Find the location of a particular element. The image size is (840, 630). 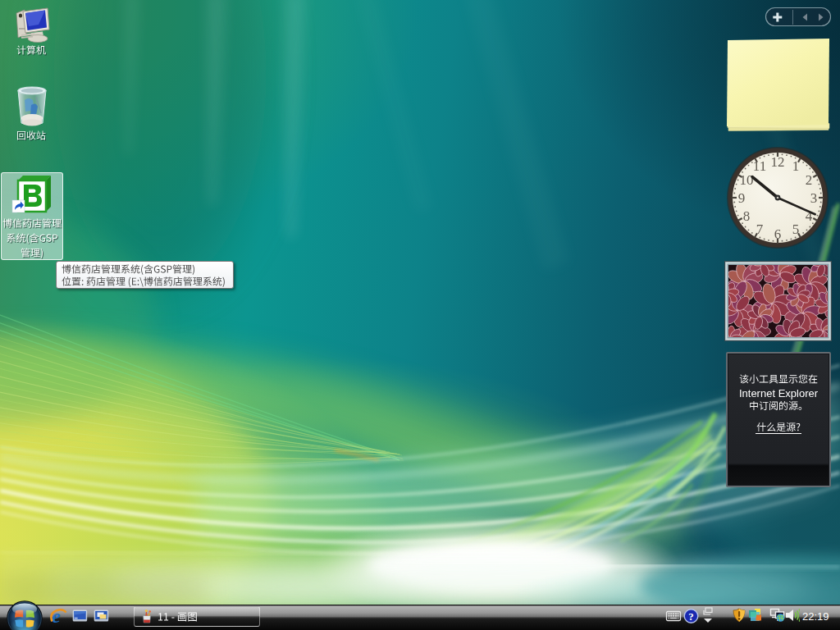

svg-text: 7 is located at coordinates (760, 230).